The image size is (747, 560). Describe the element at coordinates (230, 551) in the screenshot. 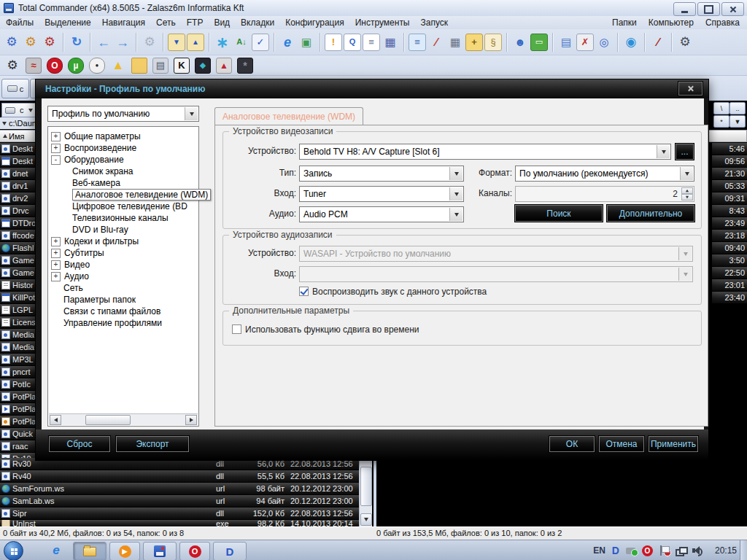

I see `potplayer-taskbar-button: D` at that location.